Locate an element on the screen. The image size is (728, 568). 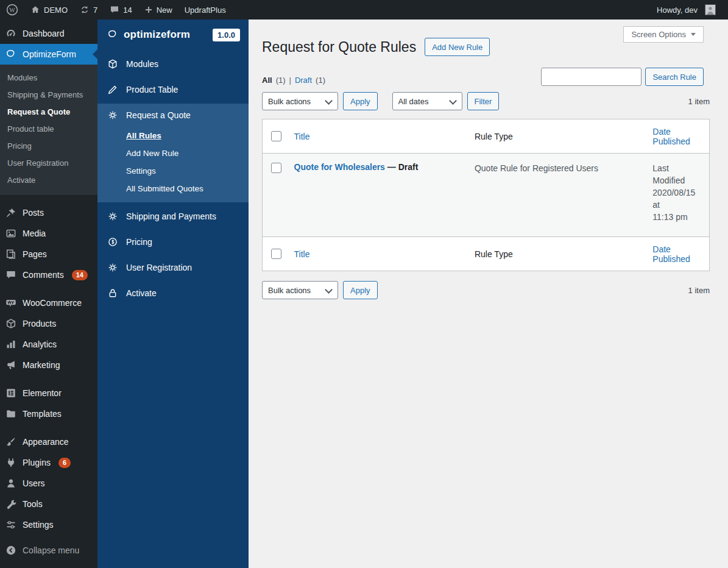
submenu-activate: Activate is located at coordinates (49, 180).